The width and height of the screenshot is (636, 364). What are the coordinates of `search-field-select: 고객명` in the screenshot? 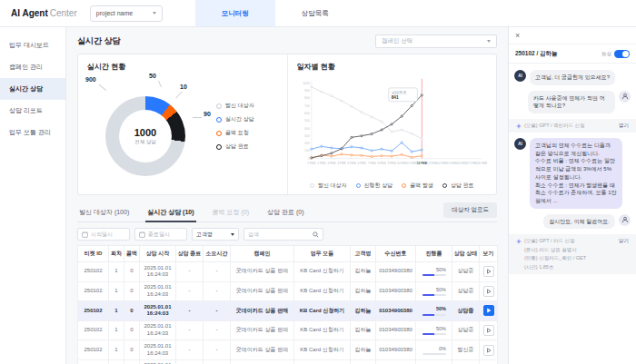 It's located at (215, 234).